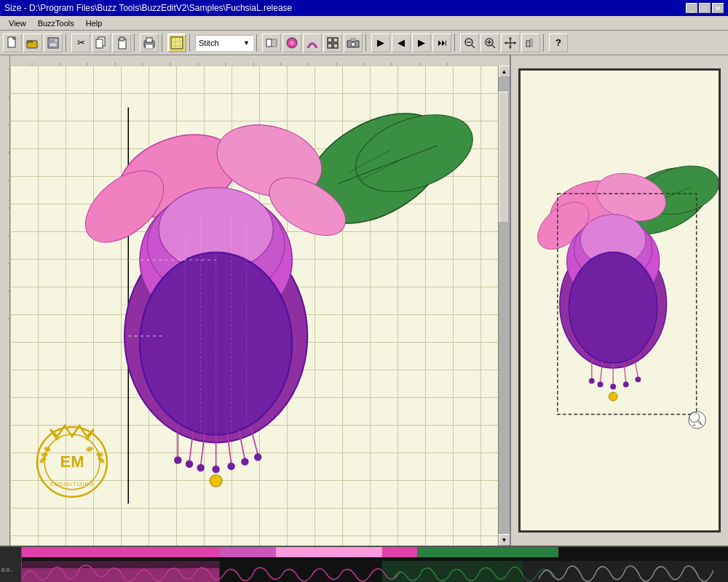 Image resolution: width=728 pixels, height=582 pixels. What do you see at coordinates (272, 43) in the screenshot?
I see `tb-btn-a` at bounding box center [272, 43].